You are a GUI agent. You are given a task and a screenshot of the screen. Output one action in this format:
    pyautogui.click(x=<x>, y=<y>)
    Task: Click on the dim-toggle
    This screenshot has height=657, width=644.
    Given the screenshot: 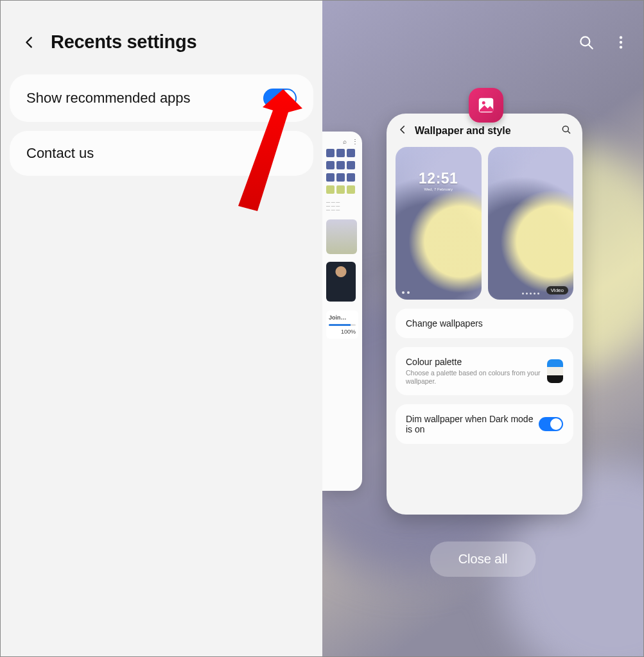 What is the action you would take?
    pyautogui.click(x=551, y=424)
    